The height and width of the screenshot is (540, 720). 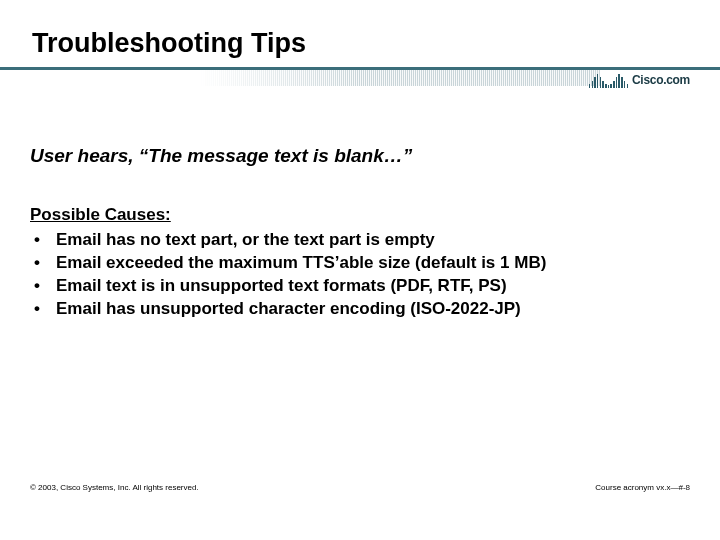 I want to click on divider-gradient, so click(x=400, y=78).